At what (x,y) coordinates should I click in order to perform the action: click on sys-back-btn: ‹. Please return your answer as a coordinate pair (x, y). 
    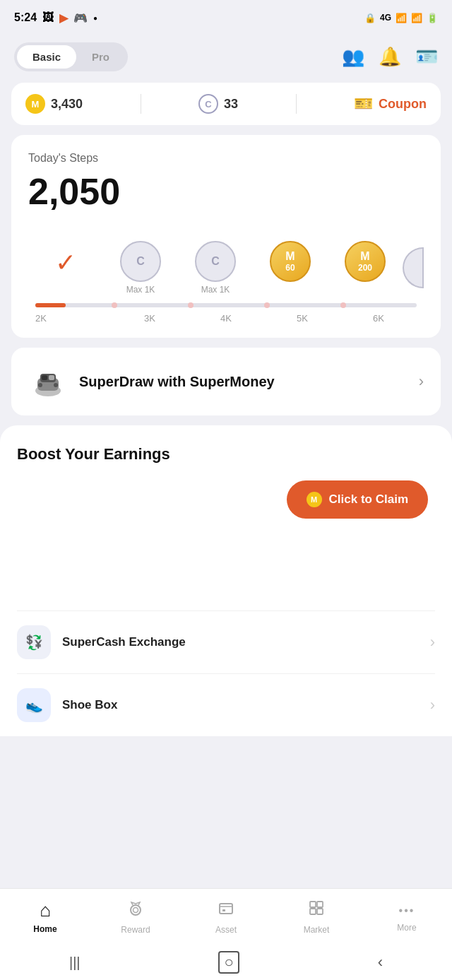
    Looking at the image, I should click on (380, 962).